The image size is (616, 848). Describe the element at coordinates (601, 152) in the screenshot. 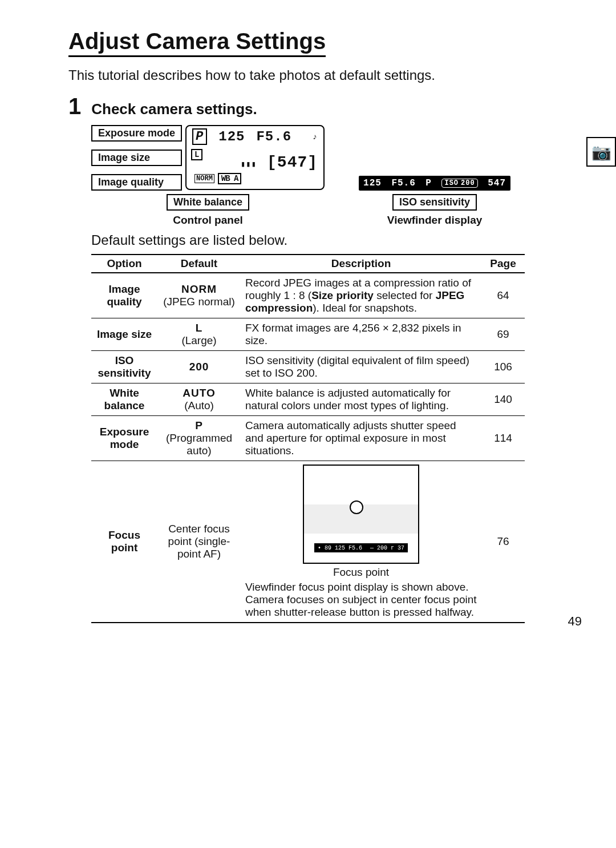

I see `section-tab-icon: 📷` at that location.